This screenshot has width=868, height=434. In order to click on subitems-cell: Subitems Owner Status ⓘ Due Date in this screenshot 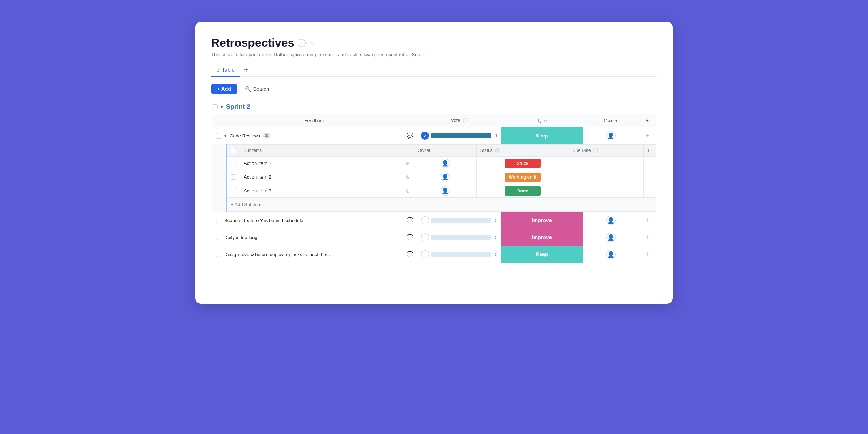, I will do `click(434, 178)`.